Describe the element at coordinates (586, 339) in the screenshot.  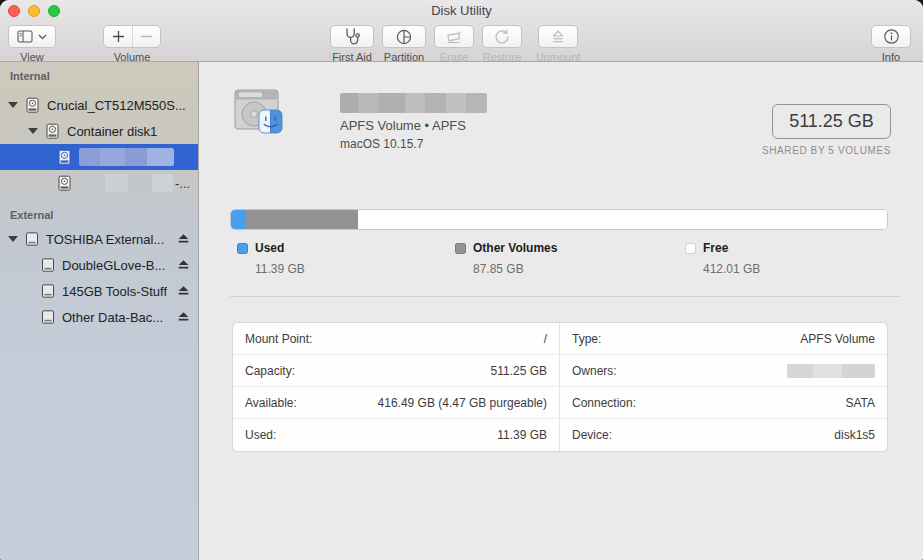
I see `type-label: Type:` at that location.